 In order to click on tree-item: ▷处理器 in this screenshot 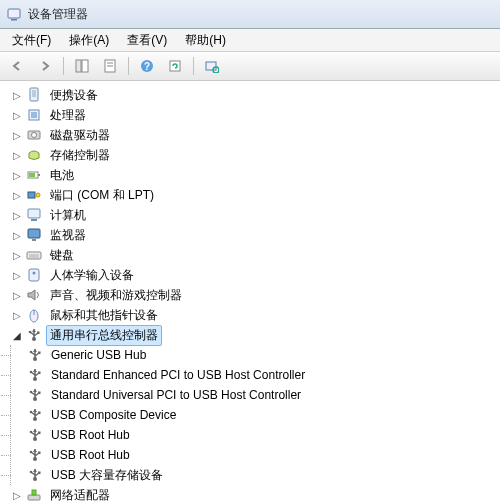, I will do `click(255, 115)`.